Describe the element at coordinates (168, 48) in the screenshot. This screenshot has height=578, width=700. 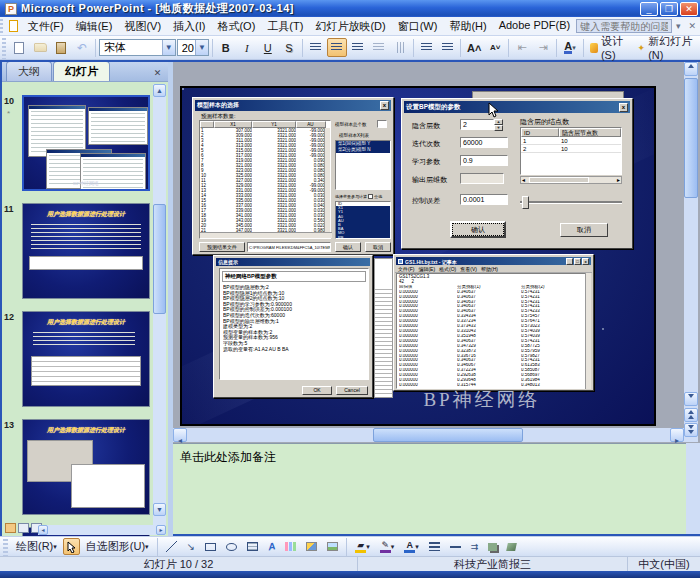
I see `chevron-down-icon: ▼` at that location.